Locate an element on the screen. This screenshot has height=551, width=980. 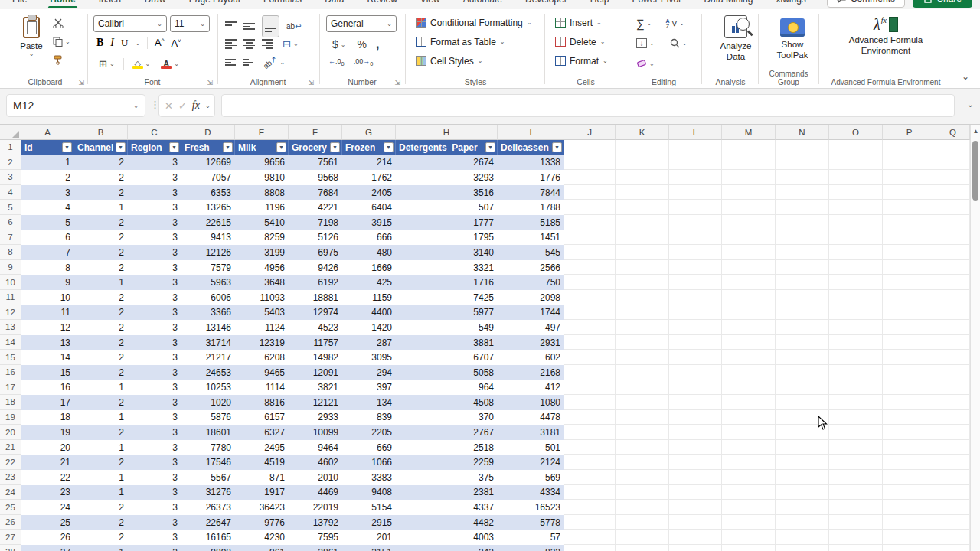
cell-M8 is located at coordinates (749, 253).